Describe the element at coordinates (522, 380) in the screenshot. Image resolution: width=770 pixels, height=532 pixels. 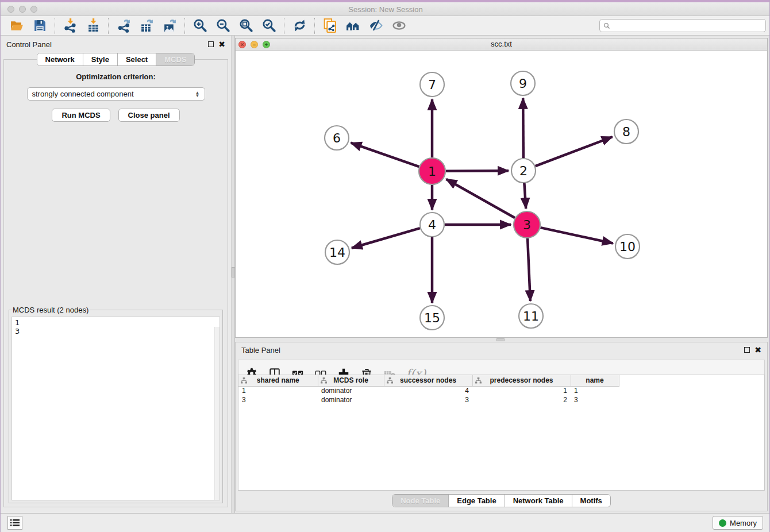
I see `column-header-predecessor-nodes: predecessor nodes` at that location.